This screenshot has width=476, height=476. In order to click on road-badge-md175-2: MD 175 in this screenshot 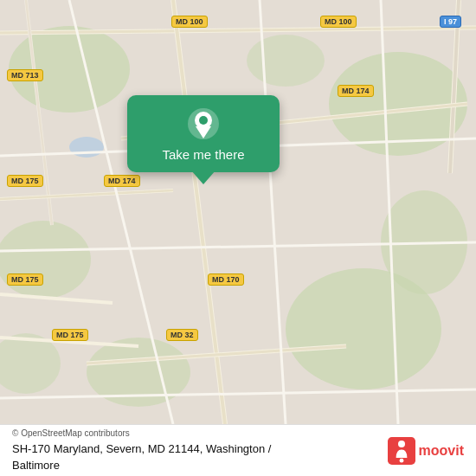, I will do `click(25, 280)`.